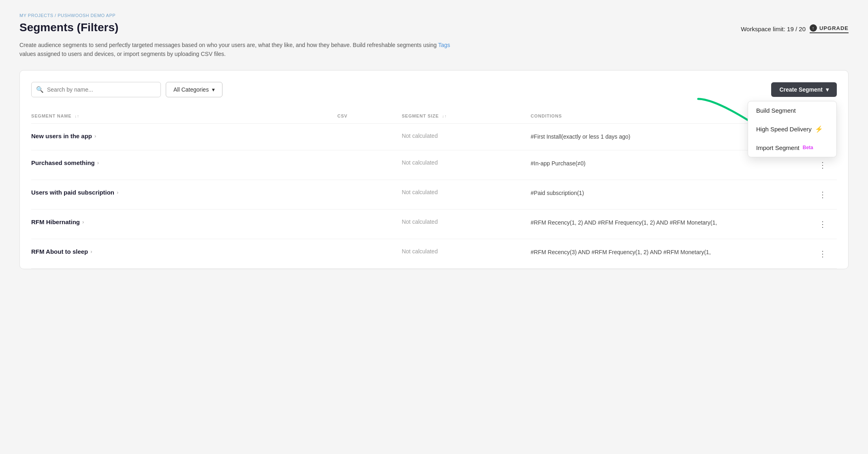 Image resolution: width=868 pixels, height=454 pixels. I want to click on create-segment-button: Create Segment ▾, so click(804, 90).